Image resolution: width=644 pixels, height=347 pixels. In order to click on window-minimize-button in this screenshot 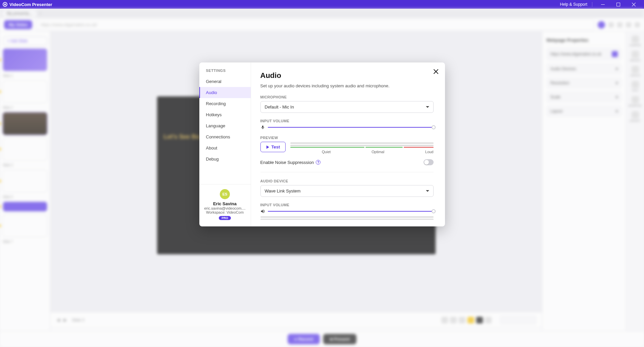, I will do `click(603, 4)`.